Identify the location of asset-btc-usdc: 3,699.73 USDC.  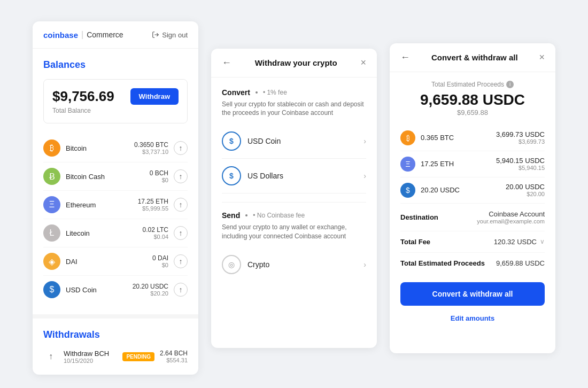
(521, 135).